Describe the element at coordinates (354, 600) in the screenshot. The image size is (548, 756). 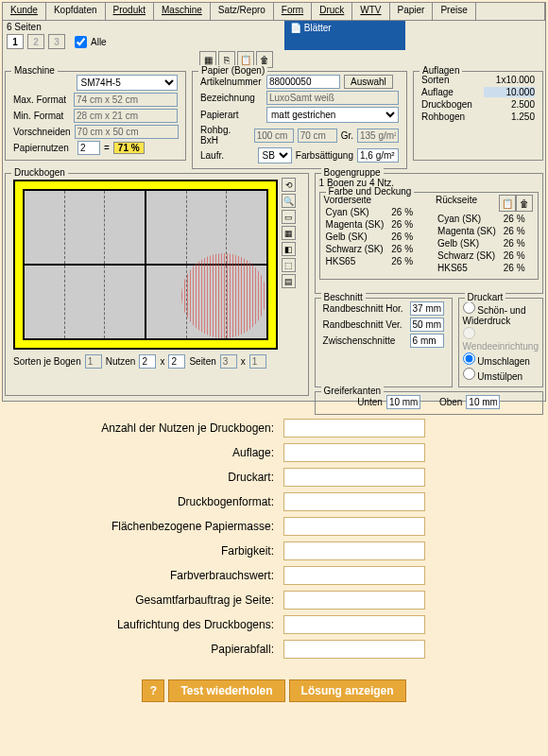
I see `q7-input` at that location.